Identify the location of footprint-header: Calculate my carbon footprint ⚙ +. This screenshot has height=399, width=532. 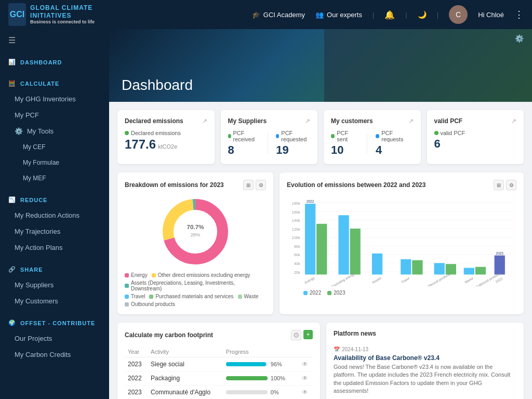
(219, 335).